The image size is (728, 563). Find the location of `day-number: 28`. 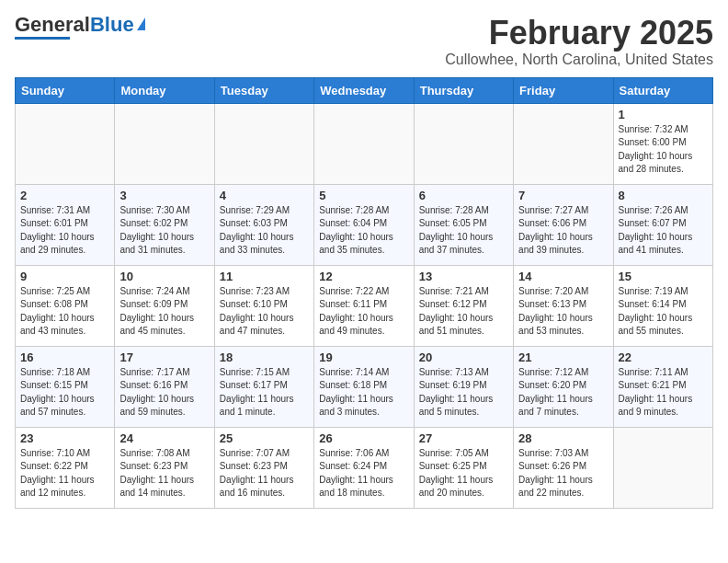

day-number: 28 is located at coordinates (563, 438).